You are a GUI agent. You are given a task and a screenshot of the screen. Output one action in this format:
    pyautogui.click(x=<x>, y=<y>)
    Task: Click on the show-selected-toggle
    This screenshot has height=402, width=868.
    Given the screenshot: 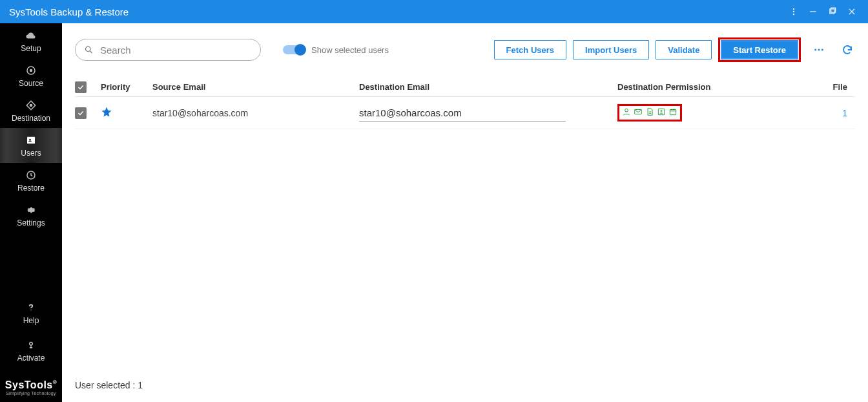 What is the action you would take?
    pyautogui.click(x=294, y=50)
    